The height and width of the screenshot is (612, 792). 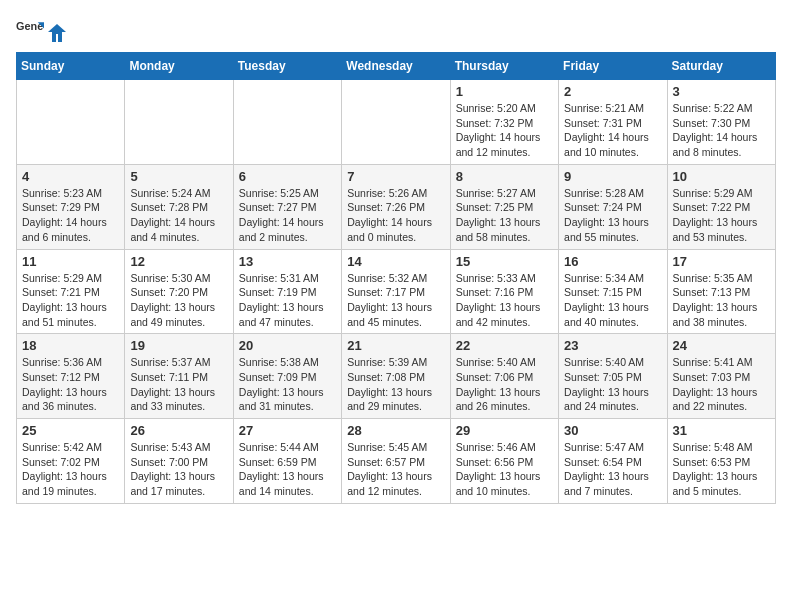 I want to click on logo: General, so click(x=41, y=30).